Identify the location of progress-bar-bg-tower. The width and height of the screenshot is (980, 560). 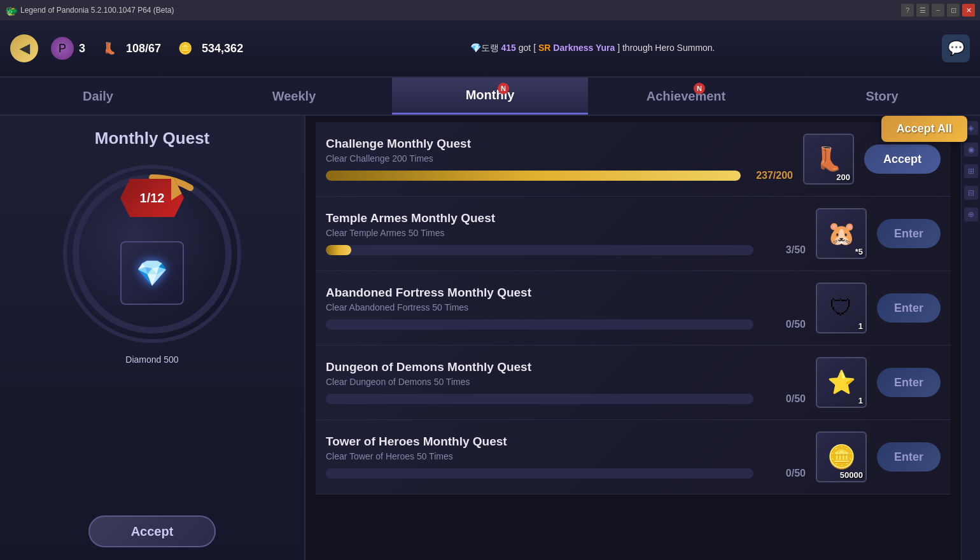
(540, 473).